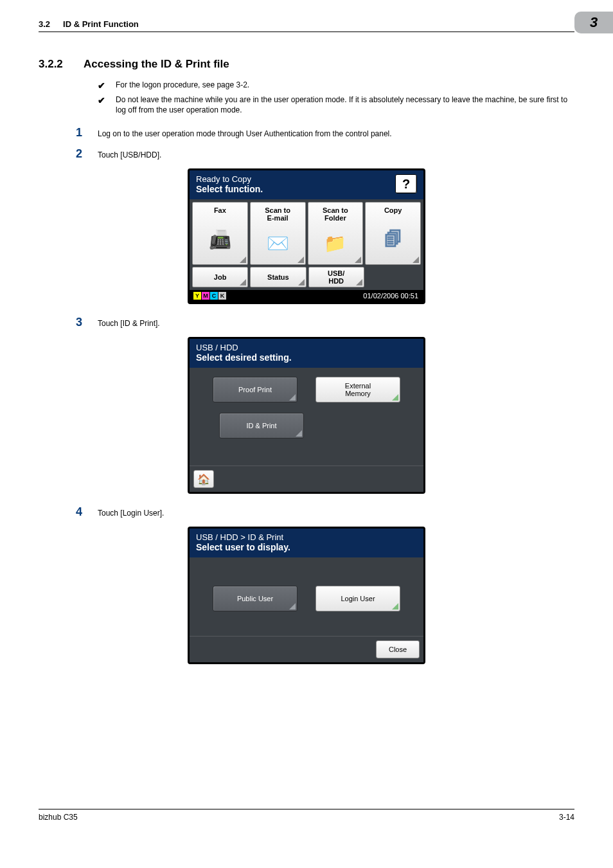 The width and height of the screenshot is (613, 868). What do you see at coordinates (255, 390) in the screenshot?
I see `button-label: Proof Print` at bounding box center [255, 390].